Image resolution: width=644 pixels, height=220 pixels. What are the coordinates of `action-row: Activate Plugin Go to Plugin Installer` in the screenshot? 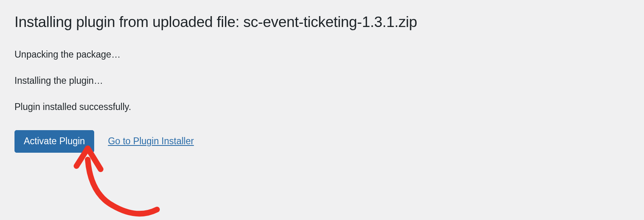 It's located at (322, 141).